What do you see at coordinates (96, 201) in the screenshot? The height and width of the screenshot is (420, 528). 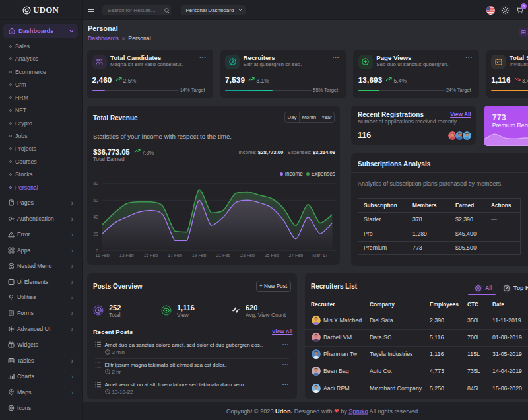 I see `svg-text: 60` at bounding box center [96, 201].